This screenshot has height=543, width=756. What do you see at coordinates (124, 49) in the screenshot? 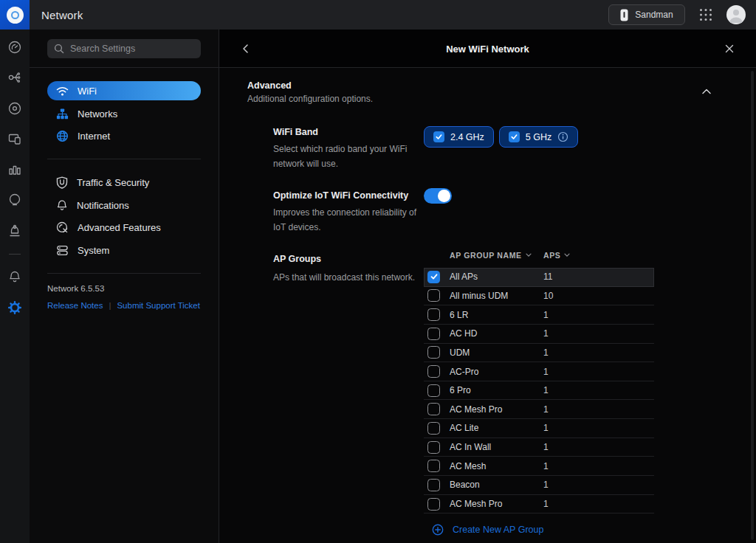
I see `search-input: Search Settings` at bounding box center [124, 49].